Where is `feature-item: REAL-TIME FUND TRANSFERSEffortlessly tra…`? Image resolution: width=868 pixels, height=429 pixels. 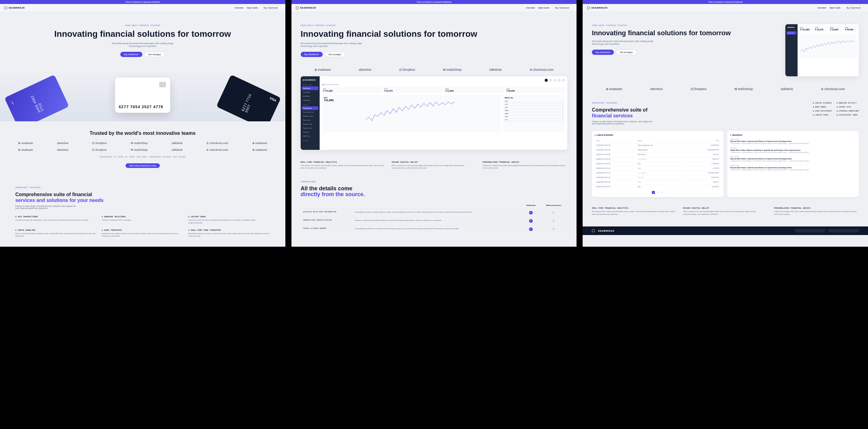 feature-item: REAL-TIME FUND TRANSFERSEffortlessly tra… is located at coordinates (229, 233).